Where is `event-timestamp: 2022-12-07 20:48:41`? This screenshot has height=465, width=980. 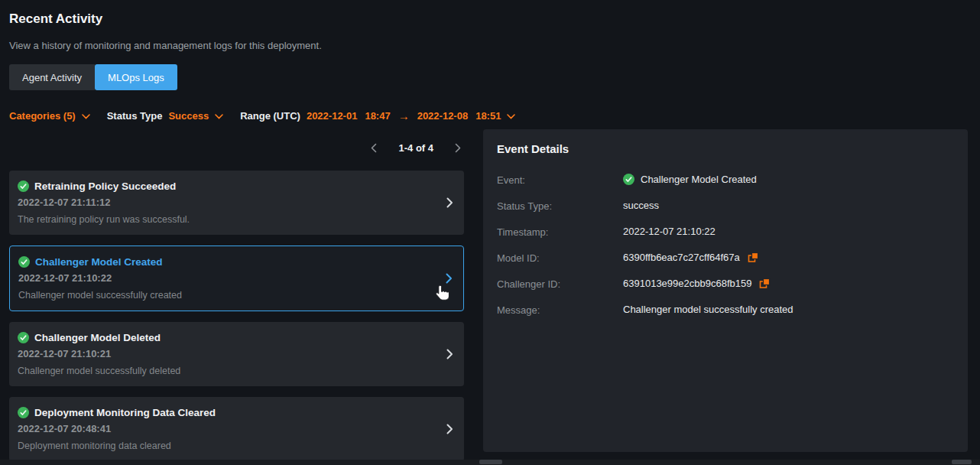 event-timestamp: 2022-12-07 20:48:41 is located at coordinates (235, 428).